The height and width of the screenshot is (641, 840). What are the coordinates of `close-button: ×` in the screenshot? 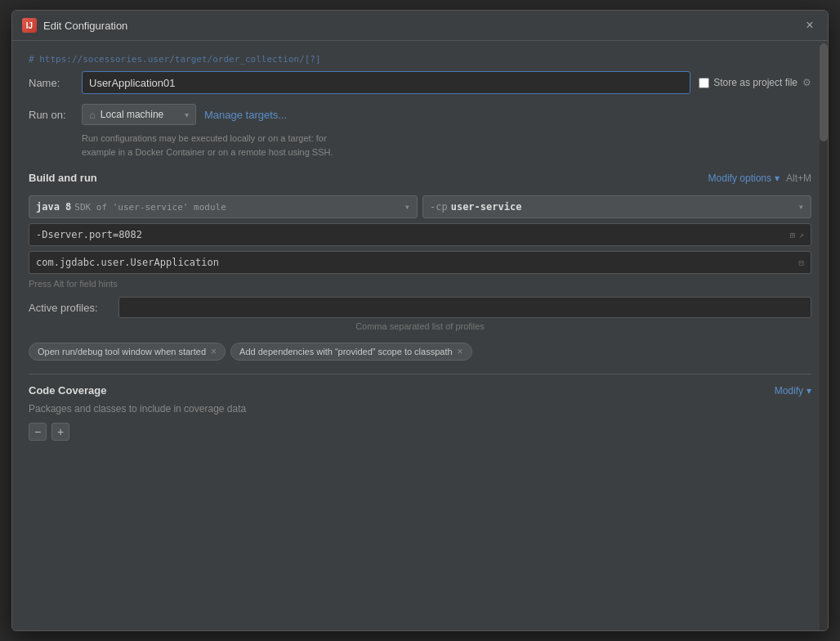 It's located at (810, 25).